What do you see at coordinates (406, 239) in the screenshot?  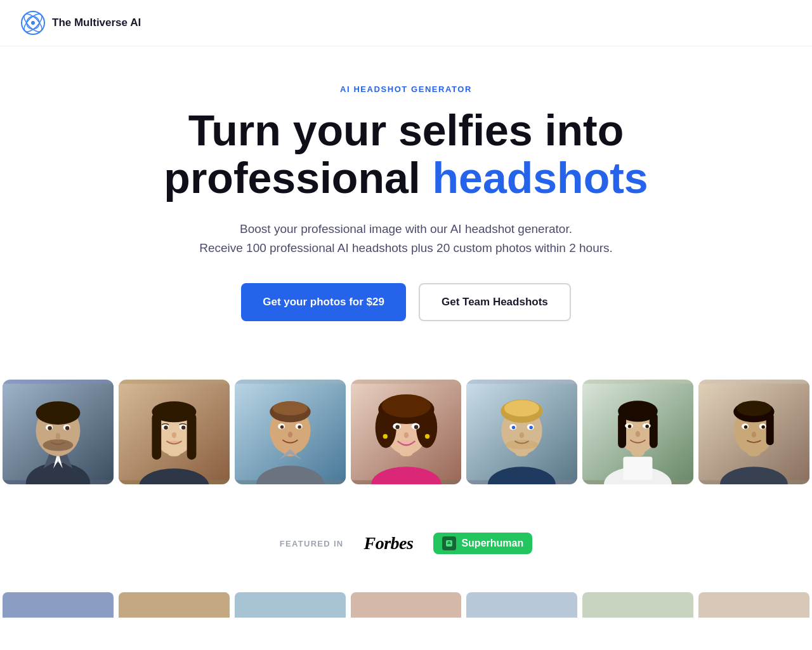 I see `hero-subtext: Boost your professional image with our A…` at bounding box center [406, 239].